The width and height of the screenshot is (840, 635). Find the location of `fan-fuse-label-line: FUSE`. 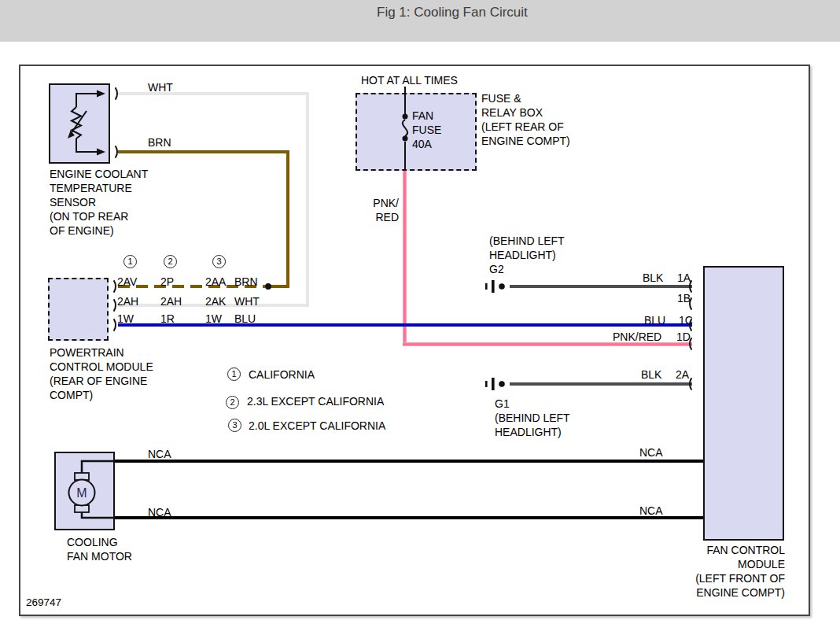

fan-fuse-label-line: FUSE is located at coordinates (426, 130).